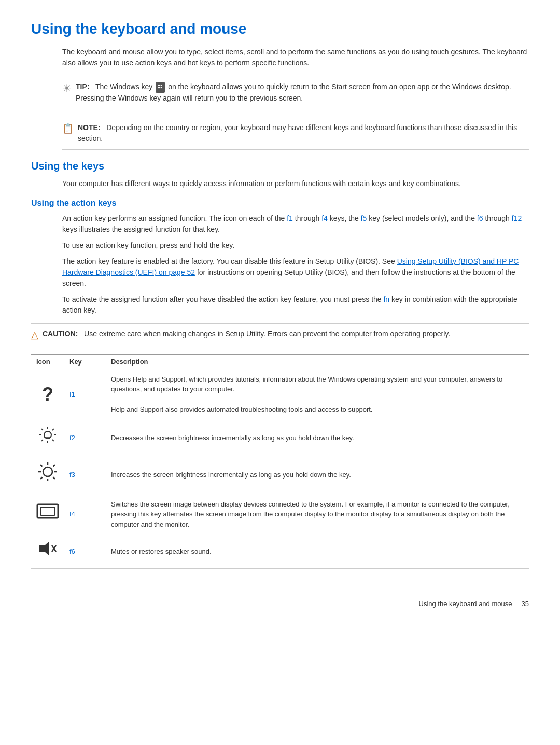  I want to click on windows-key-icon: ☷, so click(160, 87).